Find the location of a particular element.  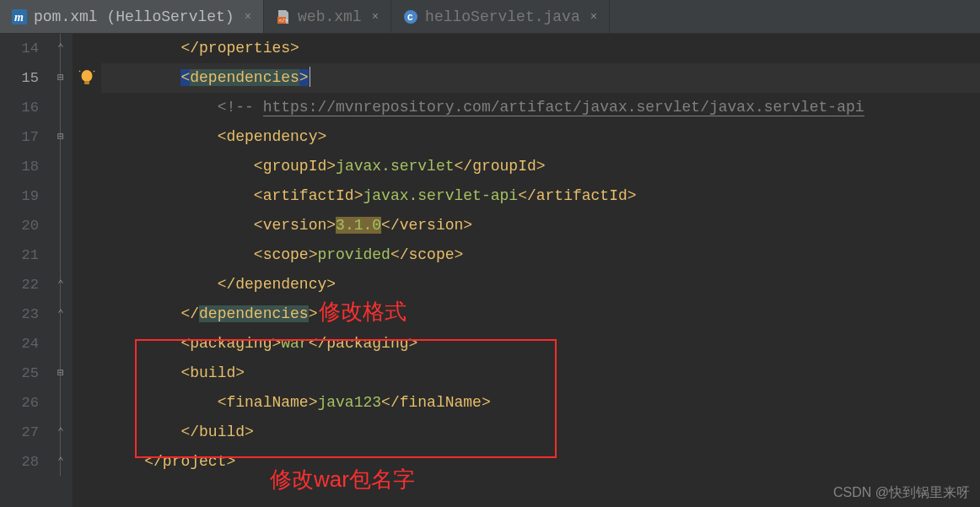

line-number: 27 is located at coordinates (19, 432).